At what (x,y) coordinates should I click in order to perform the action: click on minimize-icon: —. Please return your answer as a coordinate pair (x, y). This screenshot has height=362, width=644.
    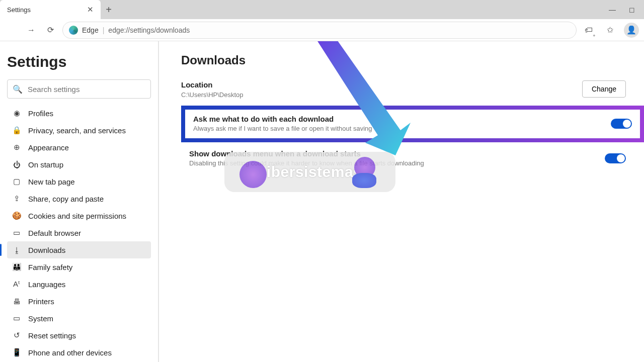
    Looking at the image, I should click on (612, 10).